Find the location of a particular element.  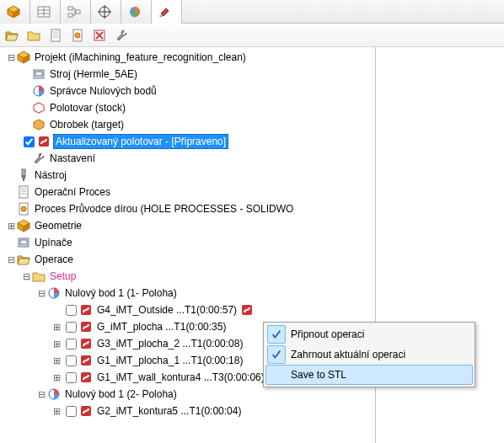

hole-icon is located at coordinates (24, 209).